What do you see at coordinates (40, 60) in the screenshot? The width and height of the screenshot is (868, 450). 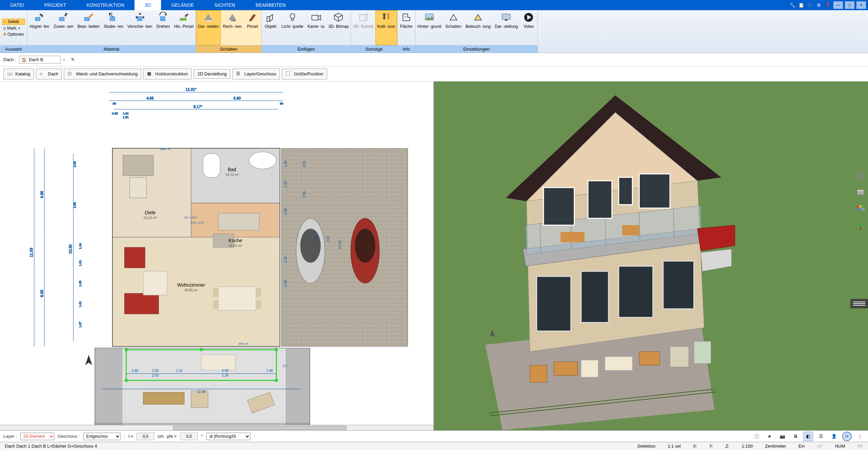 I see `dach-dropdown: 🏠 Dach B` at bounding box center [40, 60].